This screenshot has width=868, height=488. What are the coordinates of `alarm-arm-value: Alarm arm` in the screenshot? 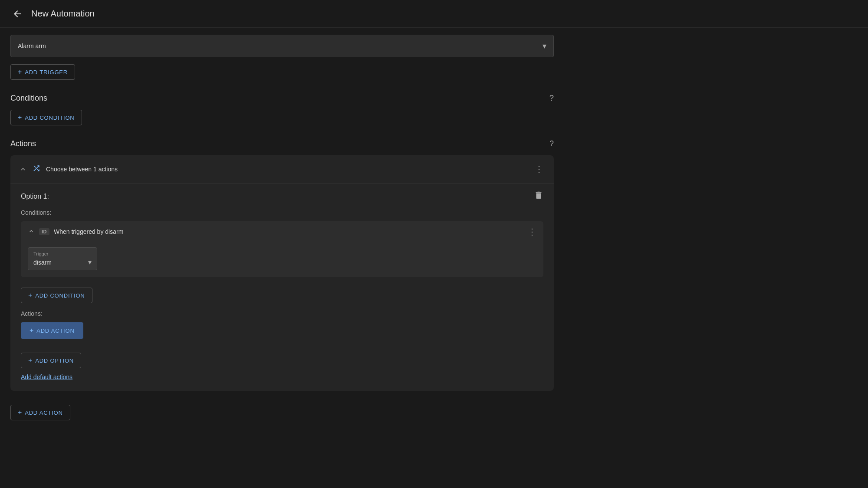 It's located at (32, 46).